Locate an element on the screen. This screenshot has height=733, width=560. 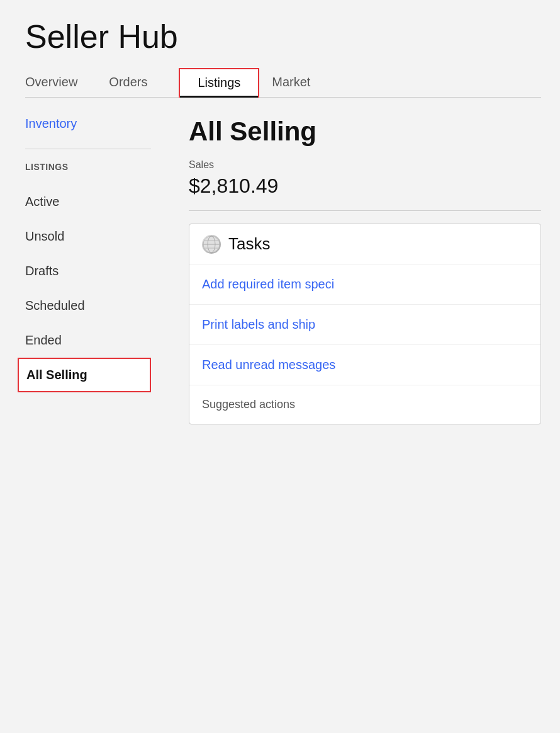
tasks-title: Tasks is located at coordinates (249, 244).